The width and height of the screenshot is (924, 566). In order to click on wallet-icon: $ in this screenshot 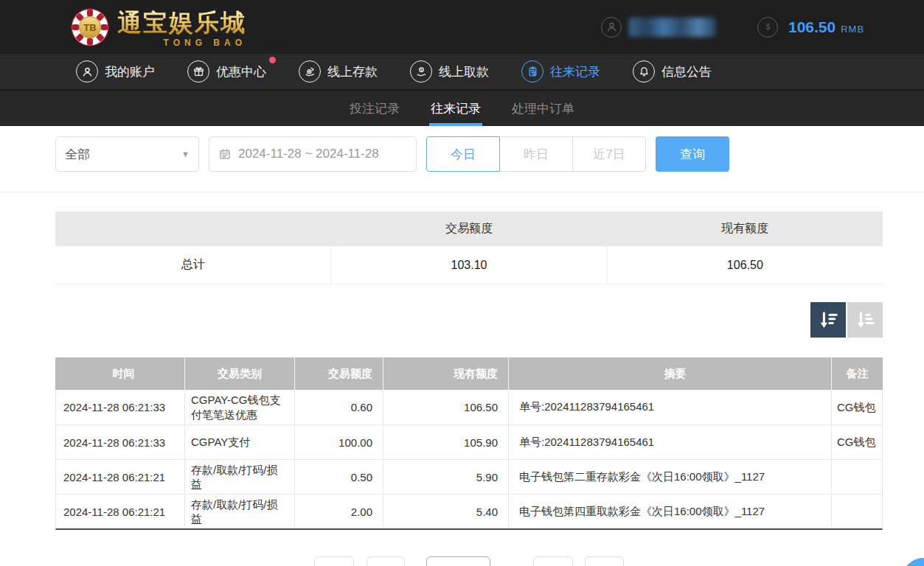, I will do `click(768, 27)`.